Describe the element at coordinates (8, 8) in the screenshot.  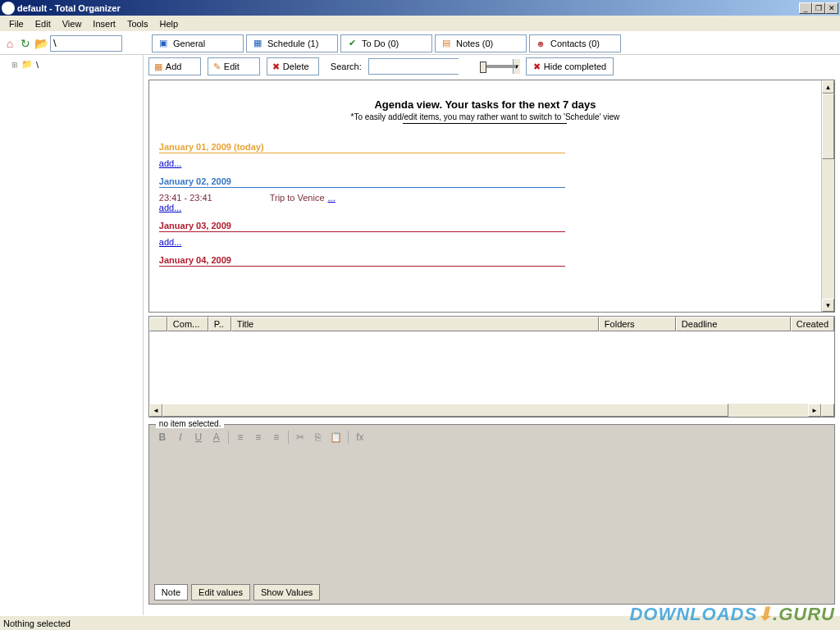
I see `app-icon` at that location.